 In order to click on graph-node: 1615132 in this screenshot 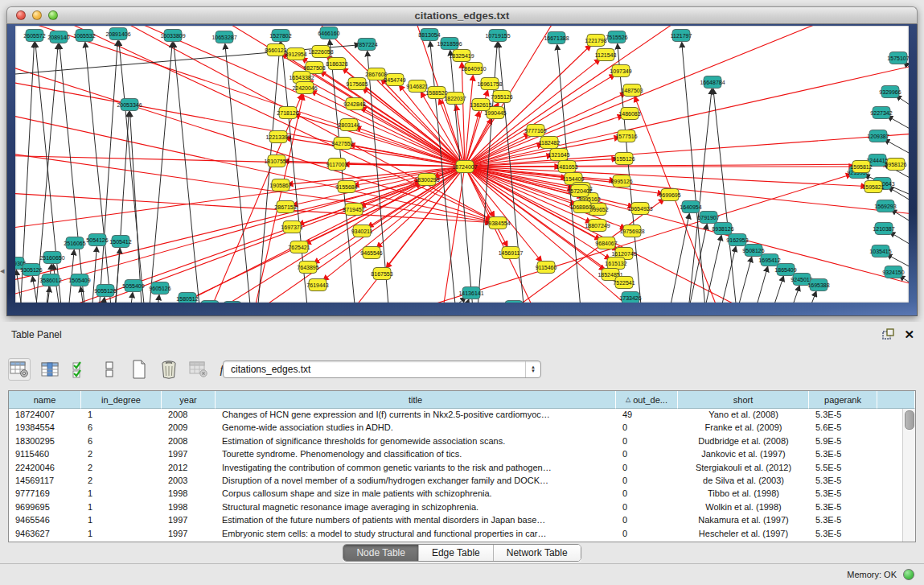, I will do `click(616, 264)`.